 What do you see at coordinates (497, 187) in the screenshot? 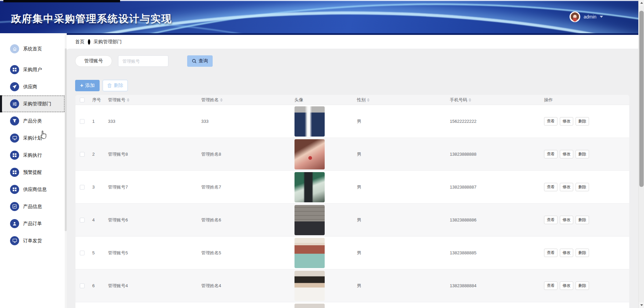
I see `cell-phone: 13823888887` at bounding box center [497, 187].